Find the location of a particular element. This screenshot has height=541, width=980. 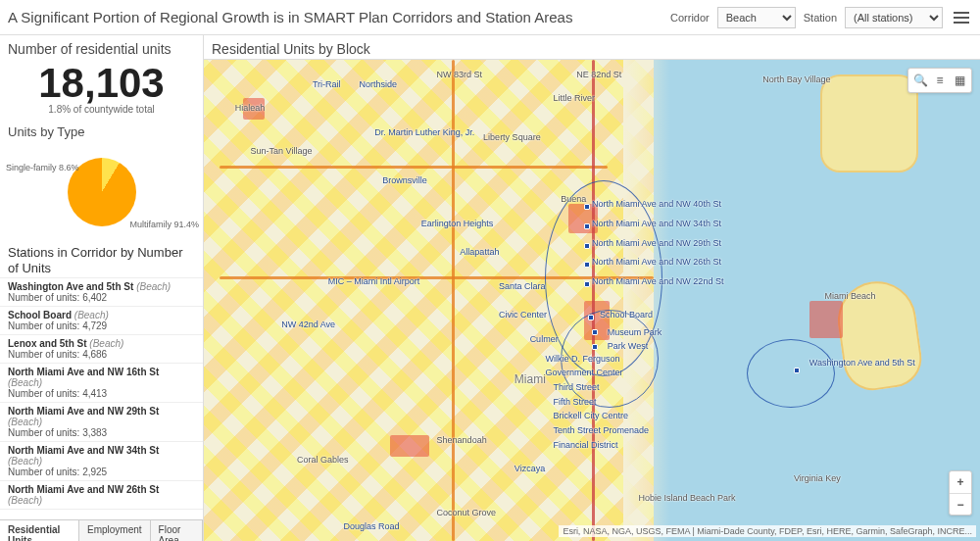

station-name: School Board is located at coordinates (39, 316).